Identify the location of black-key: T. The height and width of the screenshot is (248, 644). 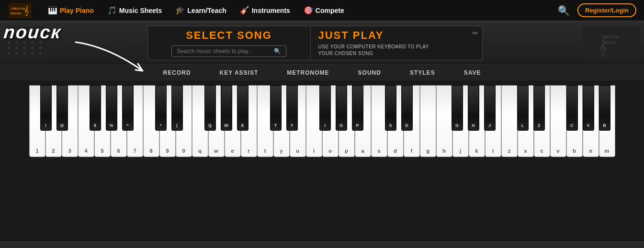
(276, 108).